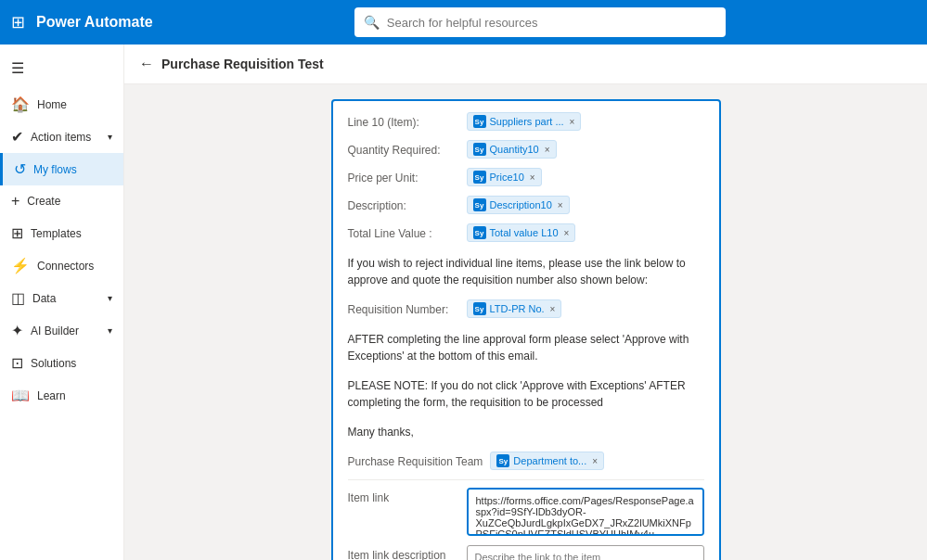 This screenshot has width=927, height=560. I want to click on value-description: Sy Description10 ×, so click(586, 205).